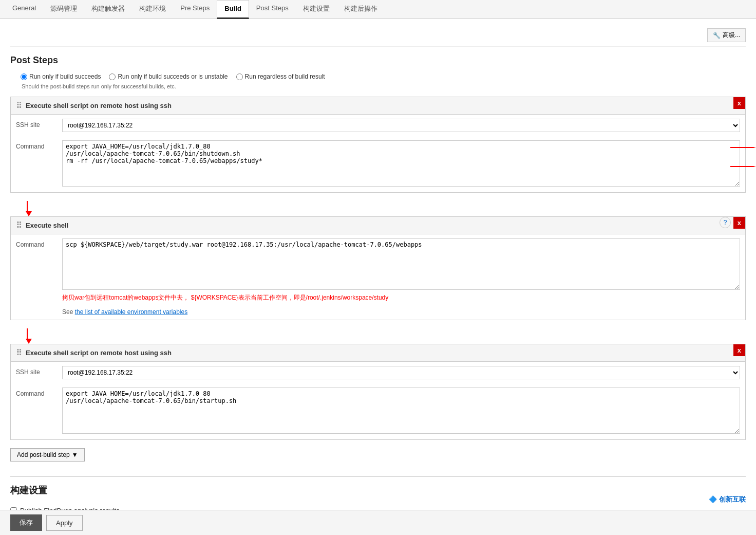  I want to click on settings-icon: 🔧, so click(717, 35).